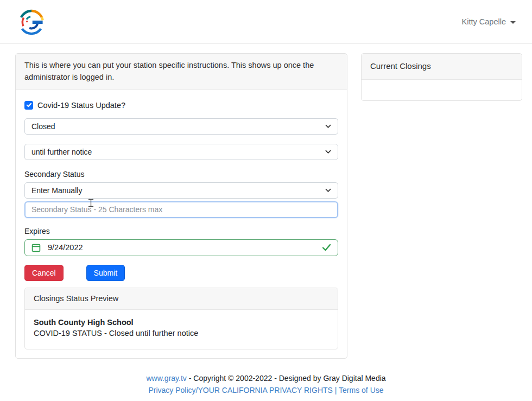  What do you see at coordinates (181, 273) in the screenshot?
I see `form-buttons: Cancel Submit` at bounding box center [181, 273].